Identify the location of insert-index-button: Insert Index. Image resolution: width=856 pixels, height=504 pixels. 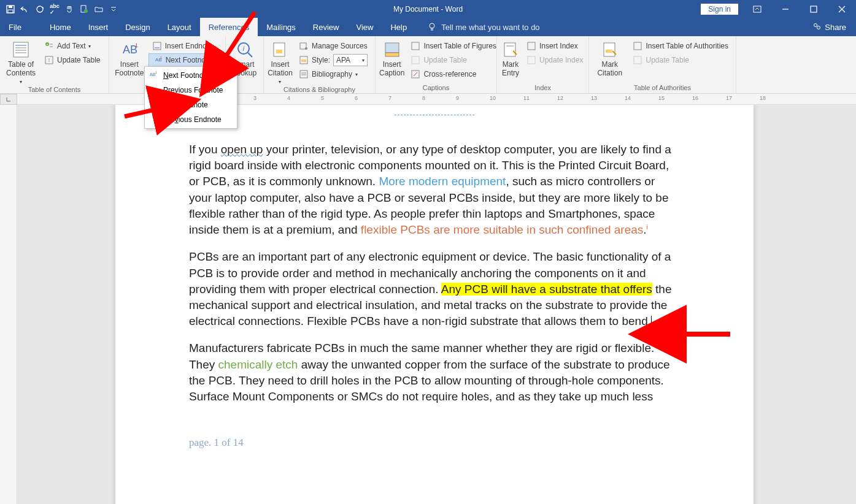
(555, 46).